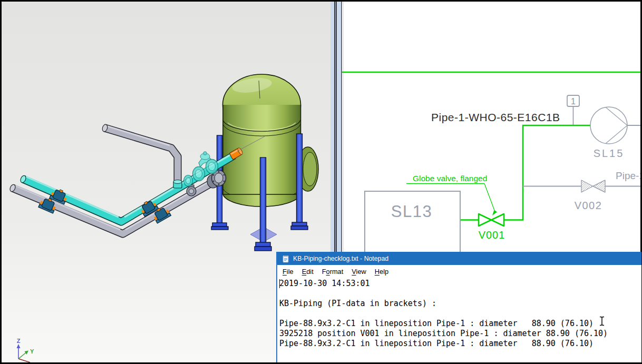 The height and width of the screenshot is (364, 642). Describe the element at coordinates (461, 303) in the screenshot. I see `notepad-text-line: KB-Piping (PI-data in brackets) :` at that location.